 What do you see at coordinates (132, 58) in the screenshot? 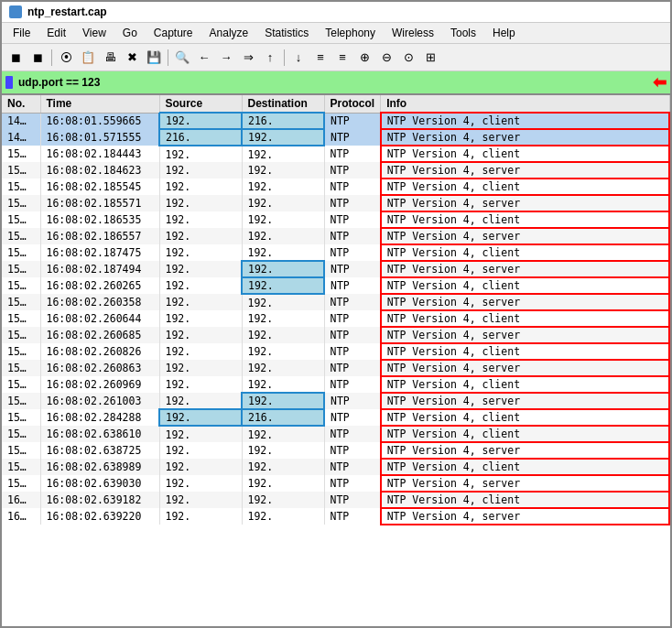
I see `toolbar-btn-close: ✖` at bounding box center [132, 58].